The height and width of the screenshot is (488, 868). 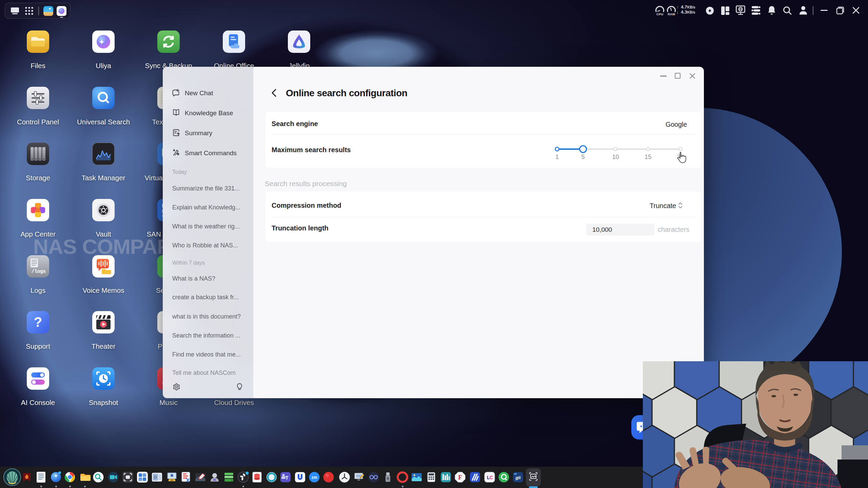 What do you see at coordinates (287, 478) in the screenshot?
I see `svg-text: T` at bounding box center [287, 478].